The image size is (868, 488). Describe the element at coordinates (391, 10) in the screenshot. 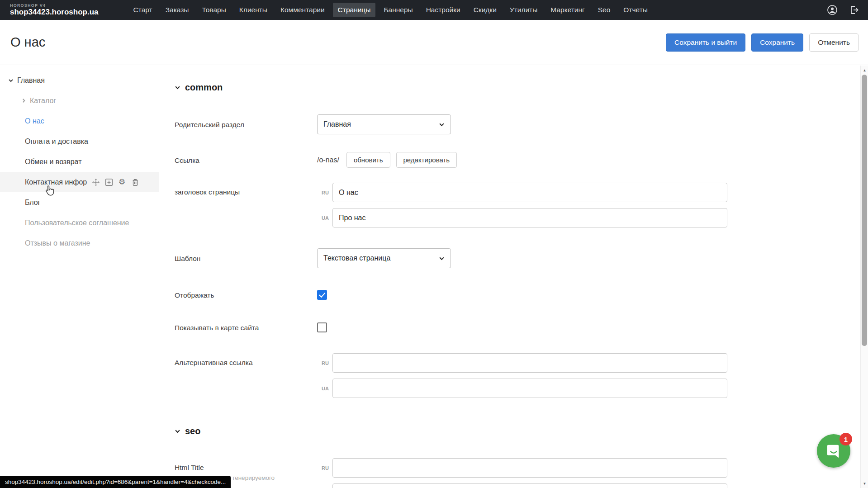

I see `top-menu: Старт Заказы Товары Клиенты Комментарии …` at that location.